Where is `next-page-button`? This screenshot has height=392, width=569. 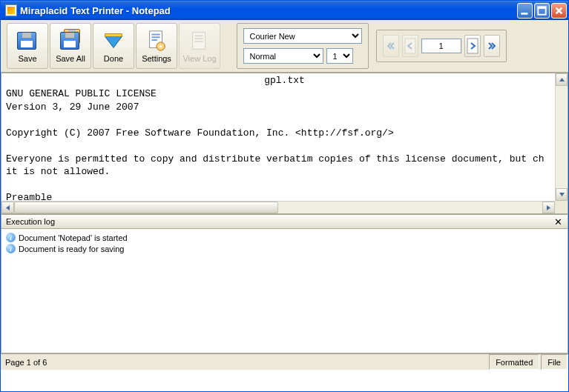 next-page-button is located at coordinates (473, 46).